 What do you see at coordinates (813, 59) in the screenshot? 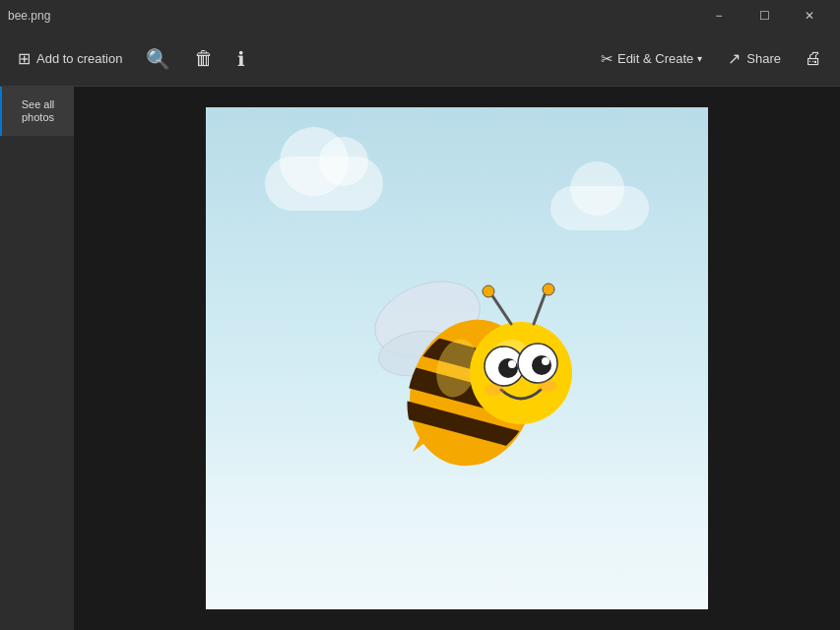
I see `print-button: 🖨` at bounding box center [813, 59].